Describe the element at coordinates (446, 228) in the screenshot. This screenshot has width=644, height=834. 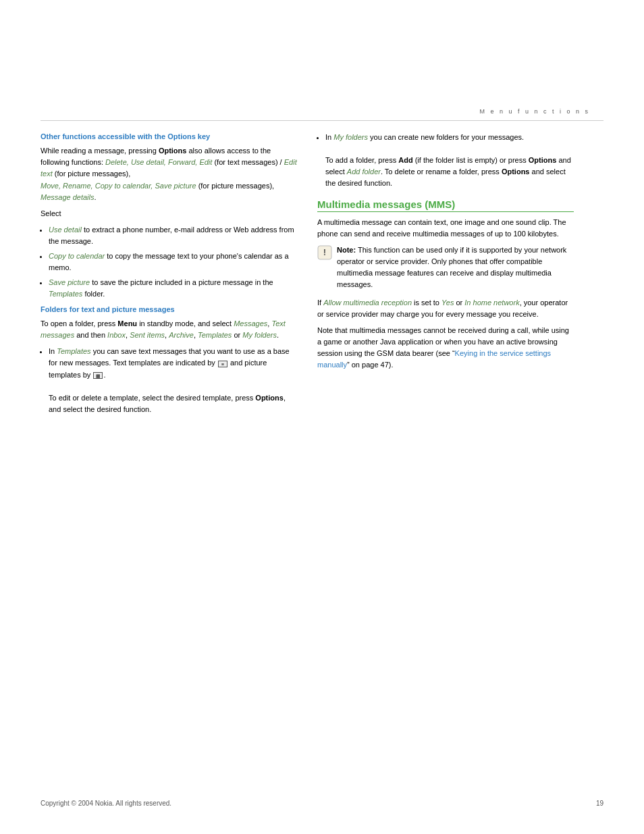
I see `mms-intro-para: A multimedia message can contain text, o…` at that location.